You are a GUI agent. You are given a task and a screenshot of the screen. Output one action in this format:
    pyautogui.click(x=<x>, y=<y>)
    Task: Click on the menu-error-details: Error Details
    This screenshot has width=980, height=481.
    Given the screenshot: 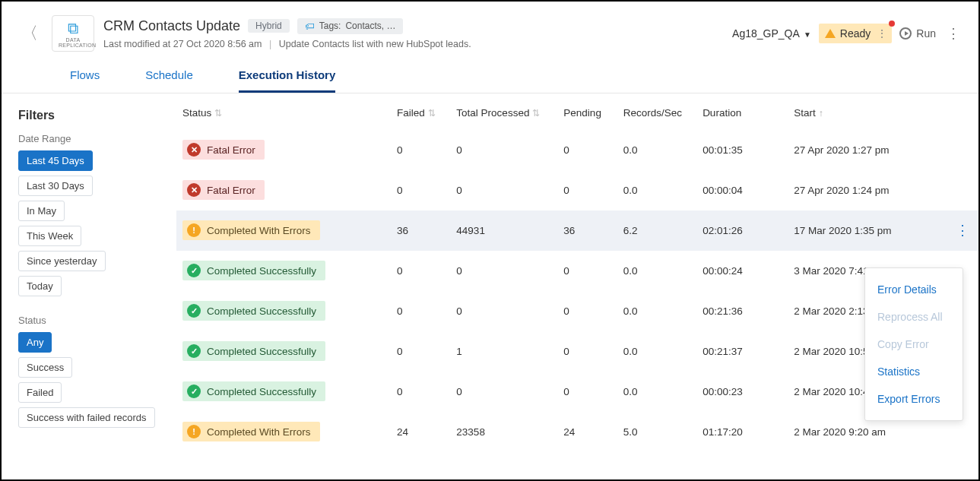 What is the action you would take?
    pyautogui.click(x=914, y=290)
    